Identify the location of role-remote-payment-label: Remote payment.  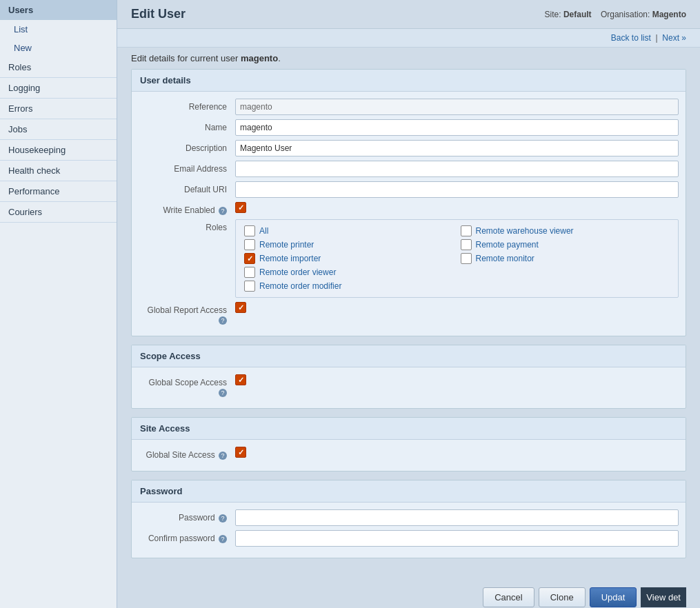
(508, 245).